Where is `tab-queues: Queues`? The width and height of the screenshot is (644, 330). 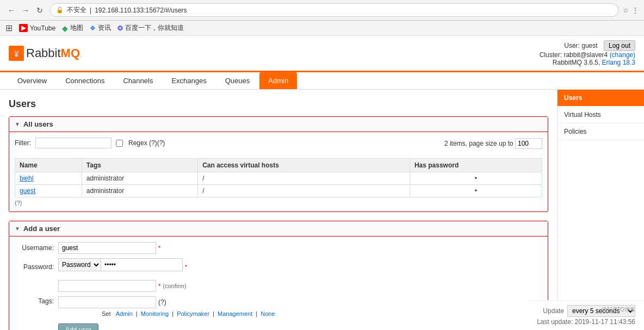 tab-queues: Queues is located at coordinates (238, 80).